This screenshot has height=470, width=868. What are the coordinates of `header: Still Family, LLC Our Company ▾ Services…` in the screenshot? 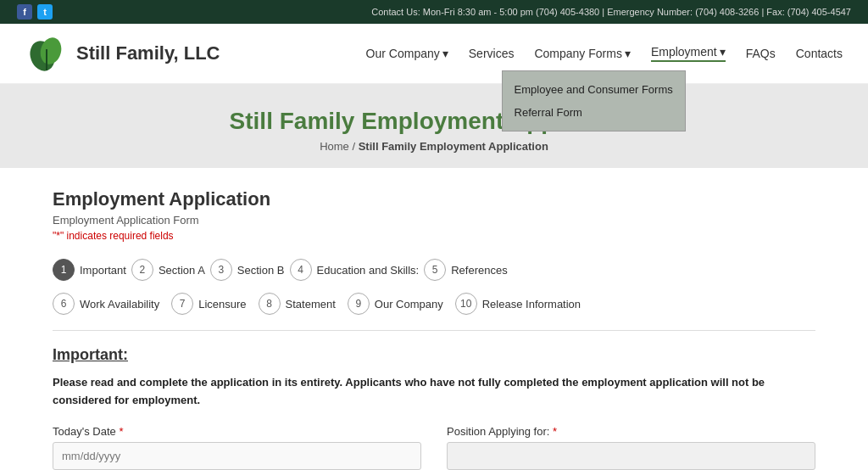 It's located at (434, 54).